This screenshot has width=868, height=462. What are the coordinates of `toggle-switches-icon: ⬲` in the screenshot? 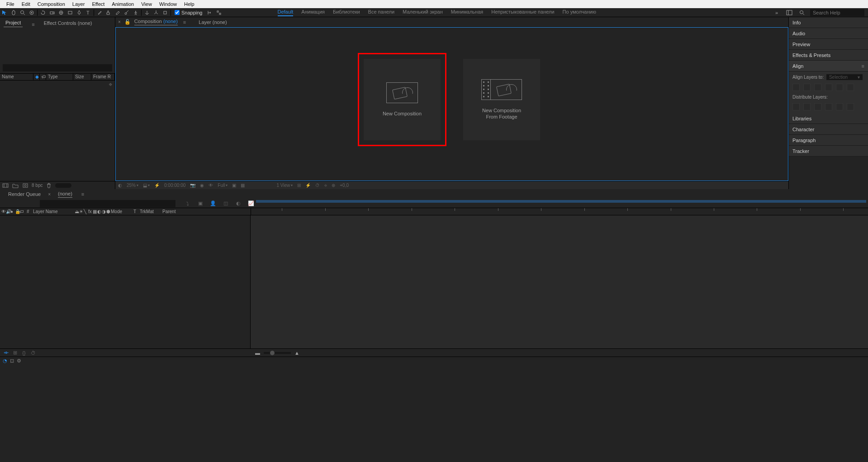 It's located at (6, 353).